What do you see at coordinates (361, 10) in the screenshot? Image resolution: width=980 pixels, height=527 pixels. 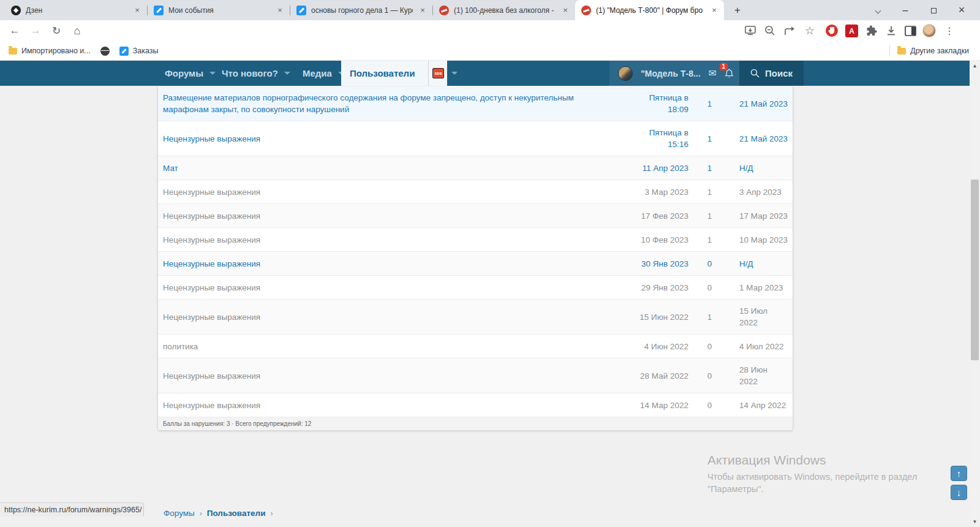 I see `tab-mining-course: основы горного дела 1 — Курсо ×` at bounding box center [361, 10].